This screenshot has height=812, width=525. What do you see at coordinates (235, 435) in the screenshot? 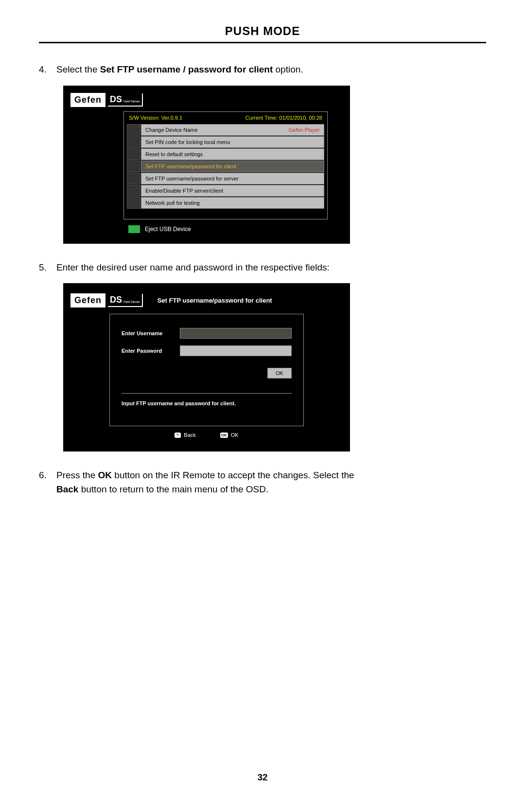
I see `ok-label: OK` at bounding box center [235, 435].